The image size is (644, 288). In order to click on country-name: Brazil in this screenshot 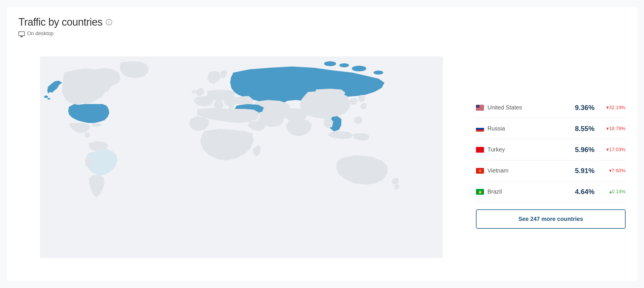, I will do `click(529, 192)`.